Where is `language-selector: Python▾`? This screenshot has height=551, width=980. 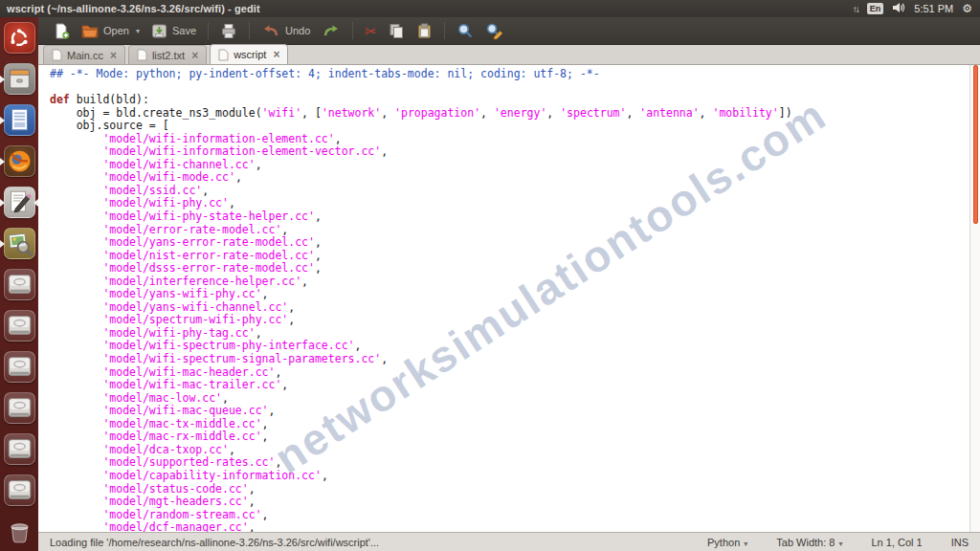
language-selector: Python▾ is located at coordinates (727, 542).